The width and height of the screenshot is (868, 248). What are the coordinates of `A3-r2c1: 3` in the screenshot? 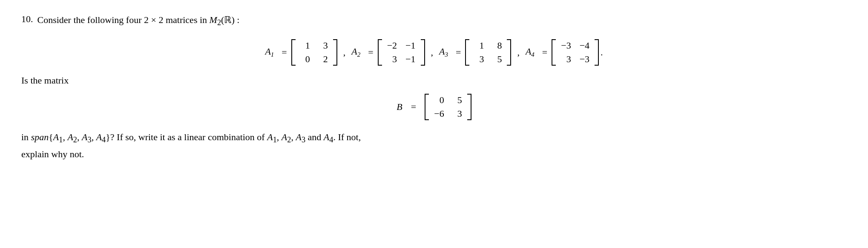 It's located at (479, 59).